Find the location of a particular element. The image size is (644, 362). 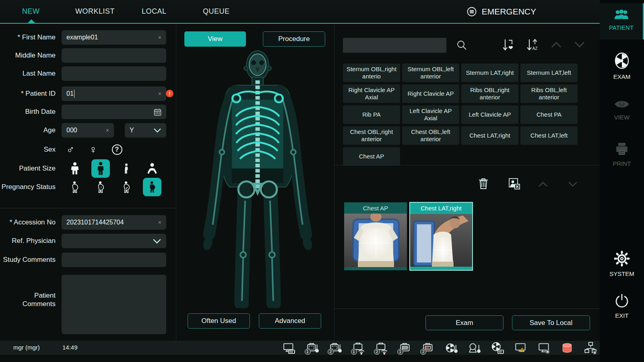

procedure-button: Left Clavicle AP Axial is located at coordinates (431, 115).